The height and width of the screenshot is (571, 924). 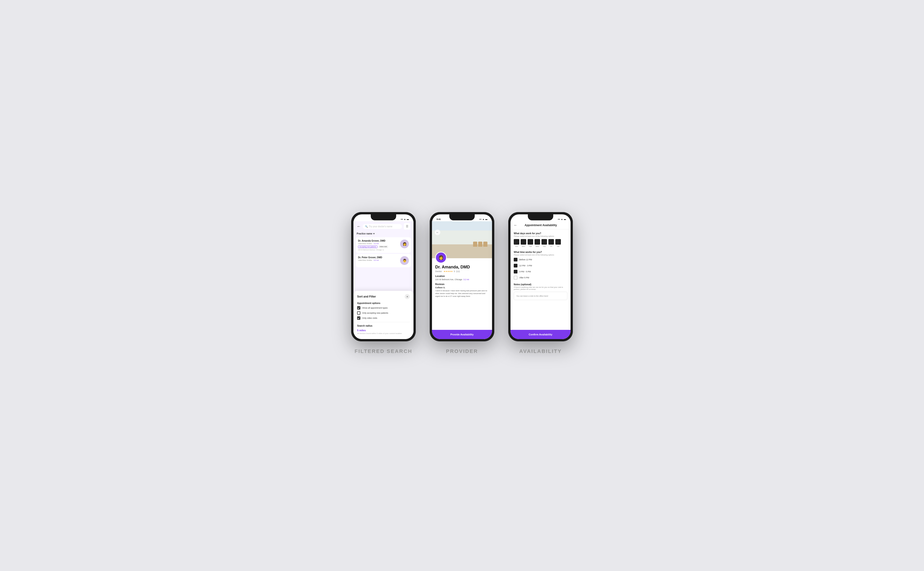 I want to click on day-sun-label: Sun, so click(x=517, y=246).